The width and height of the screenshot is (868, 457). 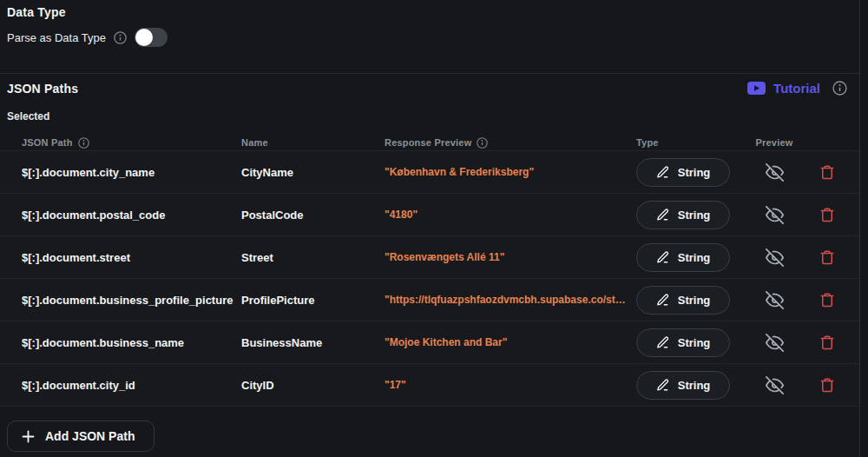 I want to click on add-json-path-button: Add JSON Path, so click(x=81, y=436).